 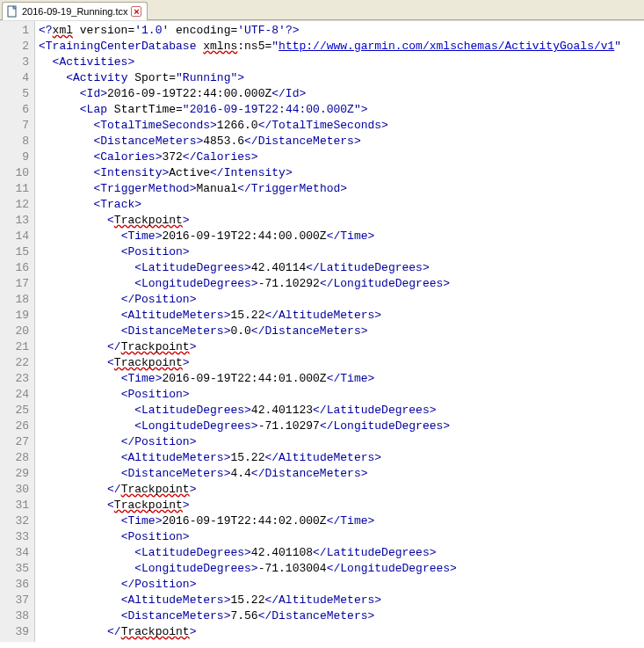 I want to click on code-line: <Calories>372</Calories>, so click(x=341, y=157).